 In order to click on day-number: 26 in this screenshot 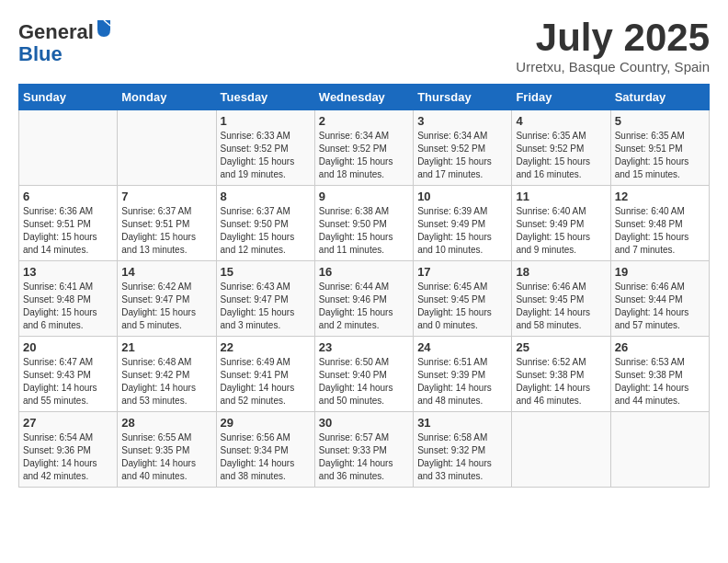, I will do `click(660, 348)`.